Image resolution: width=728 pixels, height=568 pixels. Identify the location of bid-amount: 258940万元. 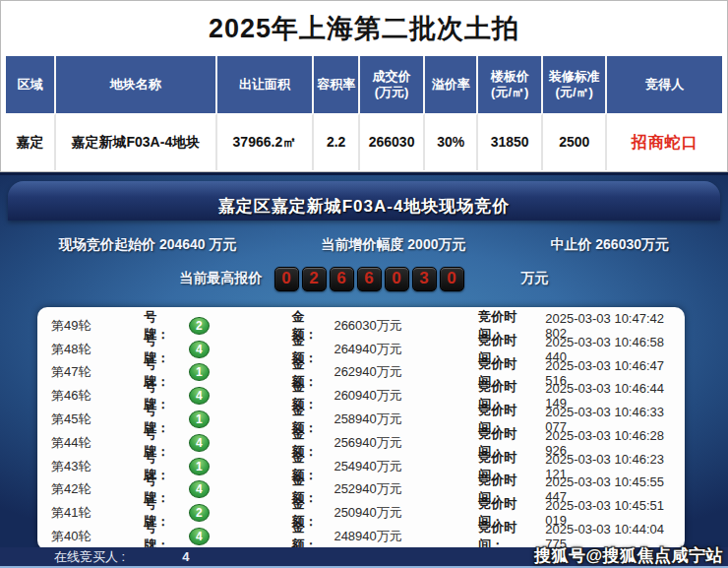
(386, 419).